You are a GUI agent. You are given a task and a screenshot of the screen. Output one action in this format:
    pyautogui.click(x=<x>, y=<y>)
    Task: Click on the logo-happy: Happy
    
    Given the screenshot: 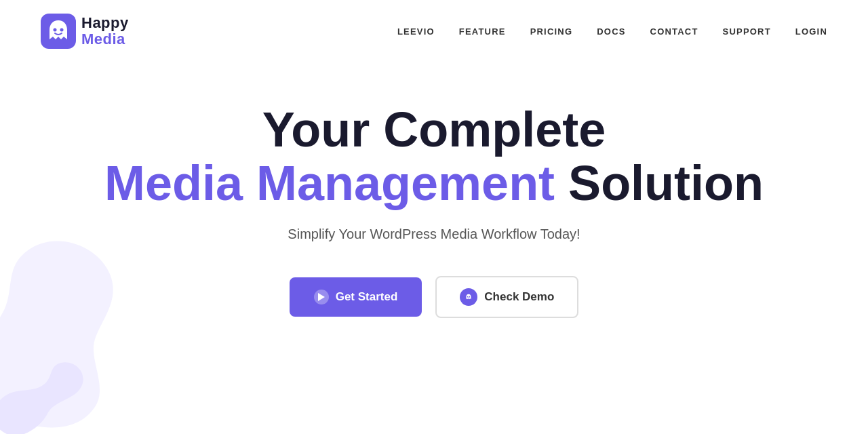 What is the action you would take?
    pyautogui.click(x=105, y=23)
    